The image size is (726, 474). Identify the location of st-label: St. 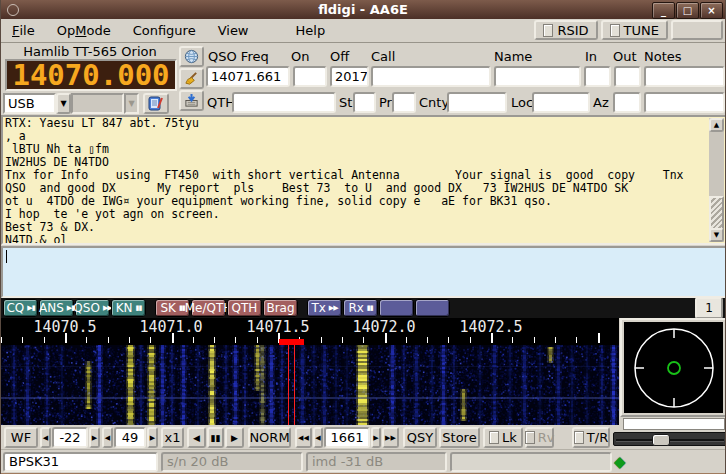
(346, 102).